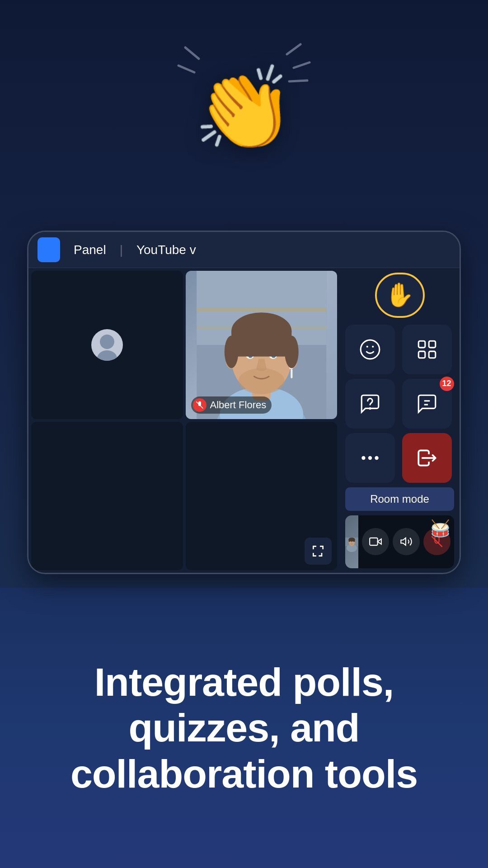  What do you see at coordinates (370, 404) in the screenshot?
I see `question-button` at bounding box center [370, 404].